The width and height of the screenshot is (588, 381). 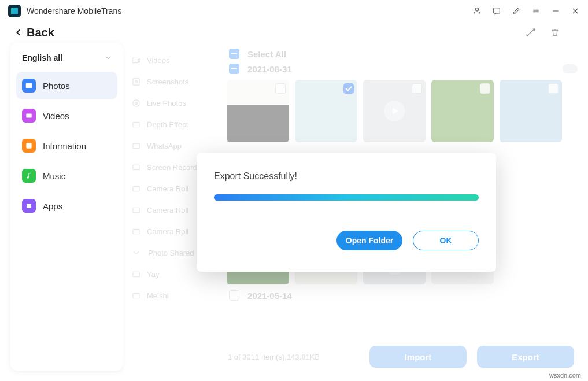 What do you see at coordinates (575, 11) in the screenshot?
I see `close-icon` at bounding box center [575, 11].